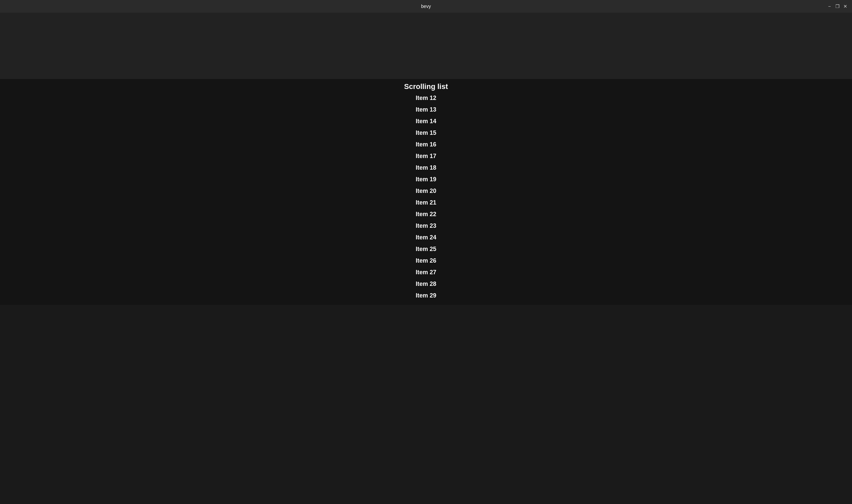 The width and height of the screenshot is (852, 504). What do you see at coordinates (426, 87) in the screenshot?
I see `section-title: Scrolling list` at bounding box center [426, 87].